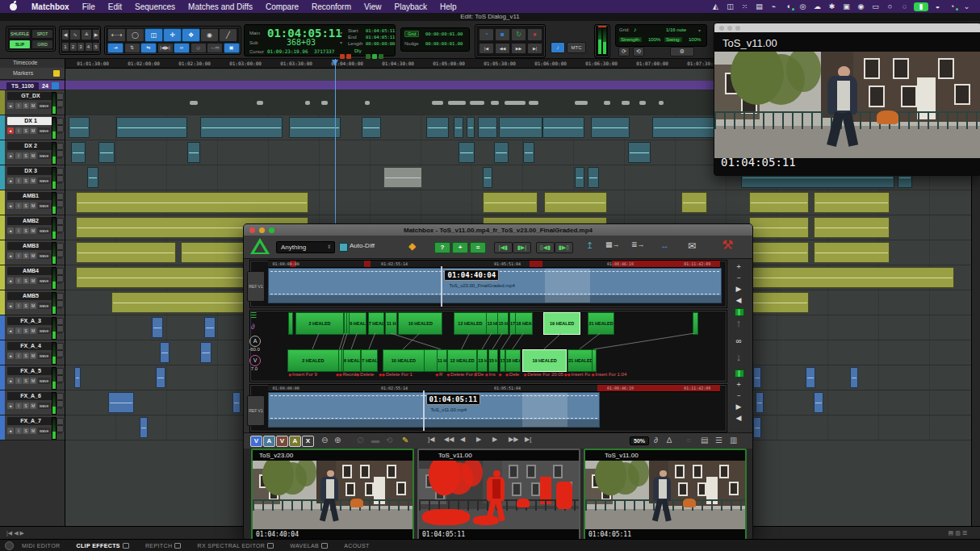 The height and width of the screenshot is (551, 980). What do you see at coordinates (31, 321) in the screenshot?
I see `track-name: FX_A_3` at bounding box center [31, 321].